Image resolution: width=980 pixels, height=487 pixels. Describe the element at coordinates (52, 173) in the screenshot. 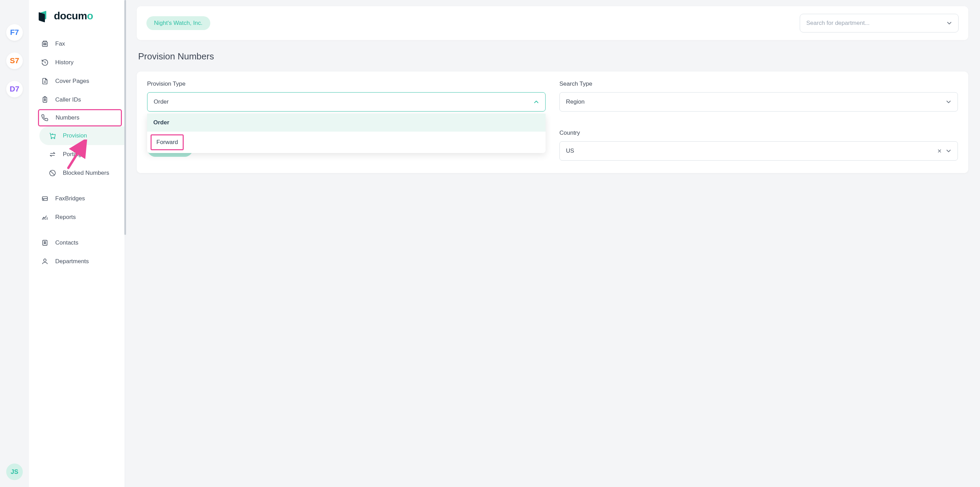

I see `block-icon` at that location.